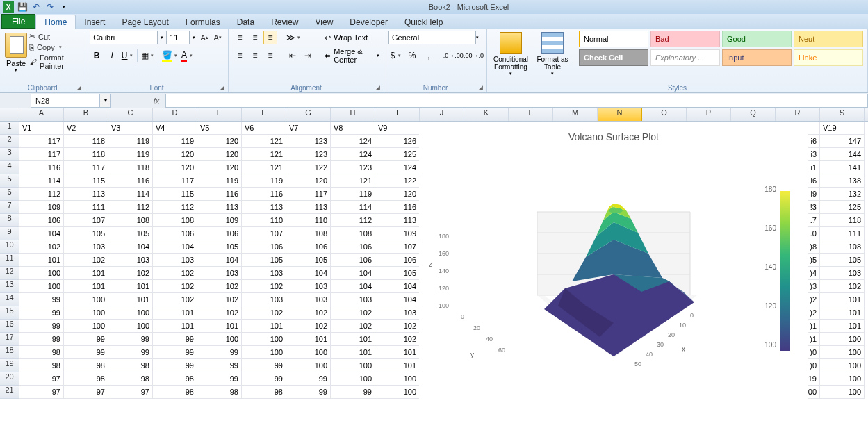 The width and height of the screenshot is (868, 421). I want to click on cell: 107, so click(398, 247).